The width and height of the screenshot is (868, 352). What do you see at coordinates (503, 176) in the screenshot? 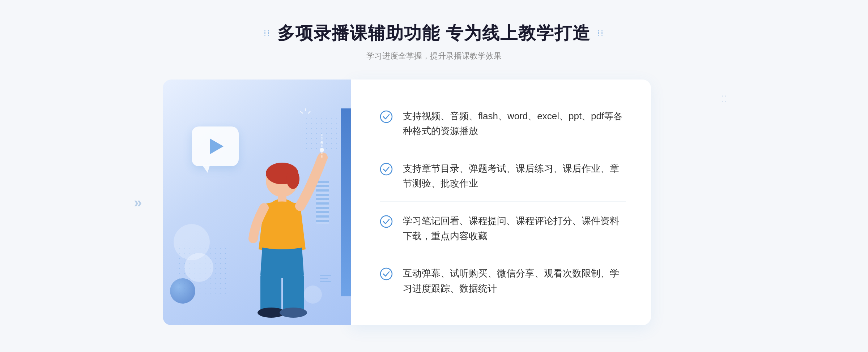
I see `feature-item-2: 支持章节目录、弹题考试、课后练习、课后作业、章节测验、批改作业` at bounding box center [503, 176].